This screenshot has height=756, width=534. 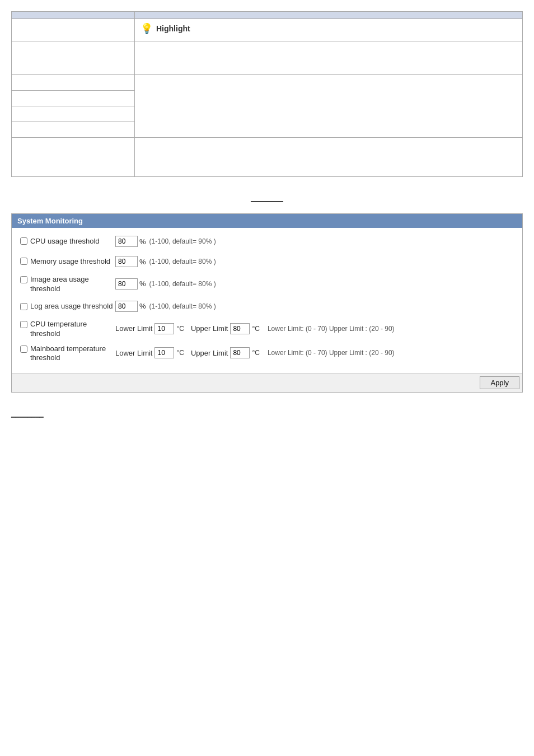 What do you see at coordinates (24, 280) in the screenshot?
I see `image-area-usage-checkbox` at bounding box center [24, 280].